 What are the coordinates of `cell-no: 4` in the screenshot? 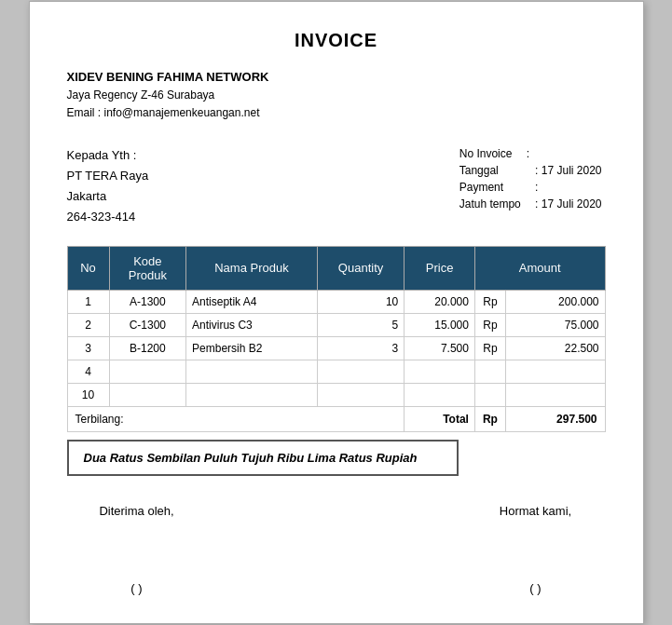 It's located at (88, 371).